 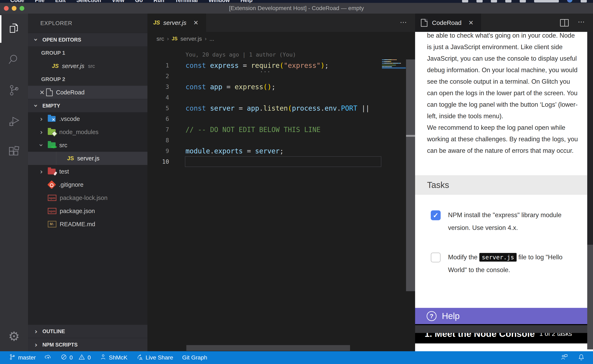 What do you see at coordinates (436, 258) in the screenshot?
I see `task-checkbox-unchecked` at bounding box center [436, 258].